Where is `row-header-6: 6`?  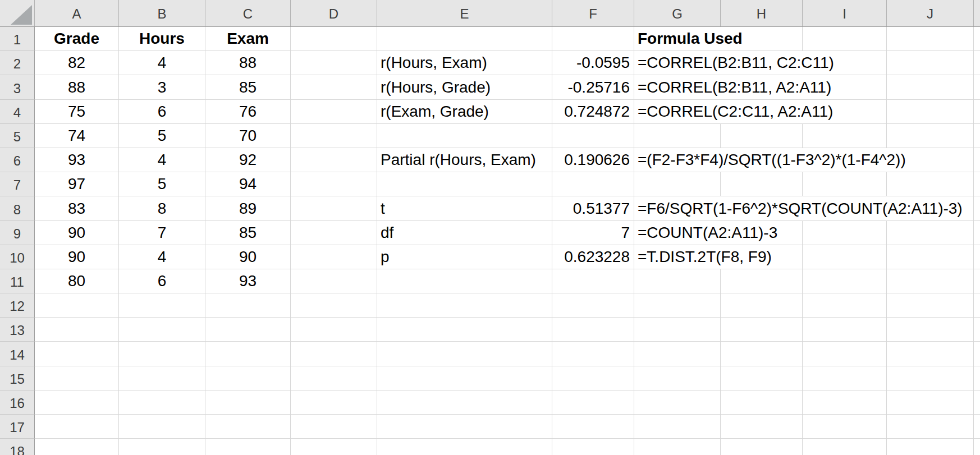
row-header-6: 6 is located at coordinates (17, 160).